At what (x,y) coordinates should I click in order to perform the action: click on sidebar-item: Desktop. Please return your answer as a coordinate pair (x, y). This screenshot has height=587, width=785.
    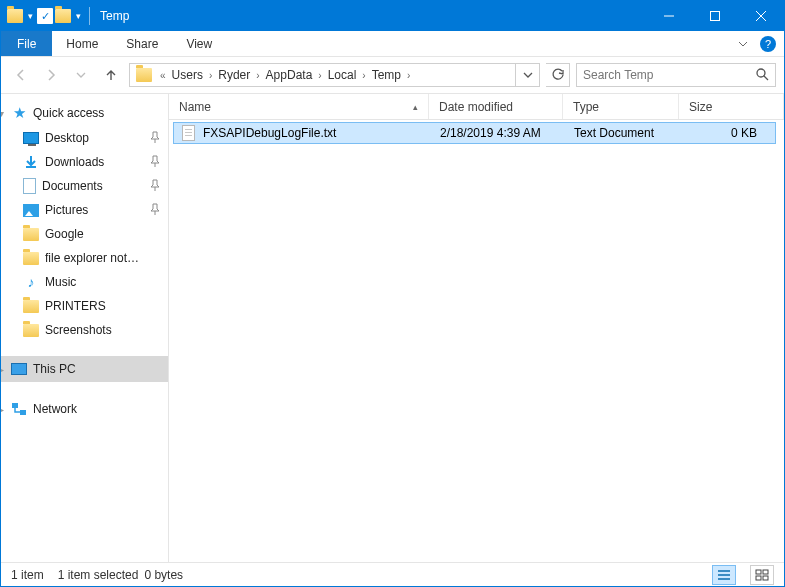
    Looking at the image, I should click on (84, 138).